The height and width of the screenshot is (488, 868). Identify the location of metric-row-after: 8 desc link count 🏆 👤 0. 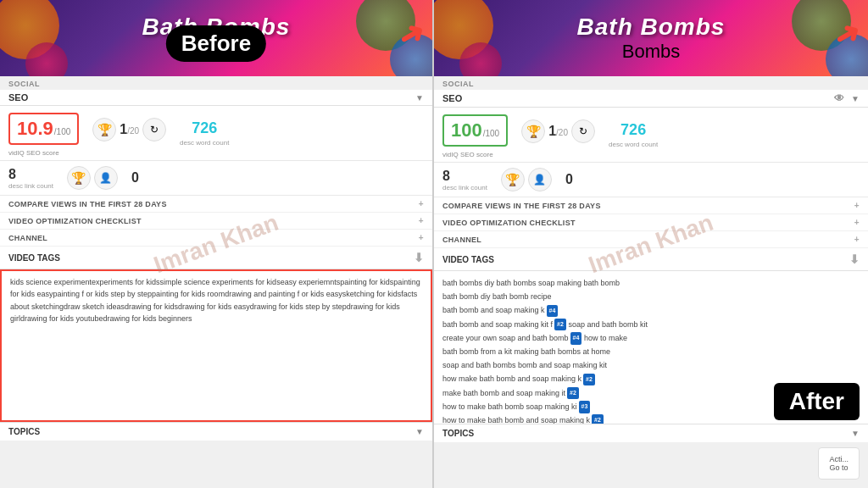
(651, 180).